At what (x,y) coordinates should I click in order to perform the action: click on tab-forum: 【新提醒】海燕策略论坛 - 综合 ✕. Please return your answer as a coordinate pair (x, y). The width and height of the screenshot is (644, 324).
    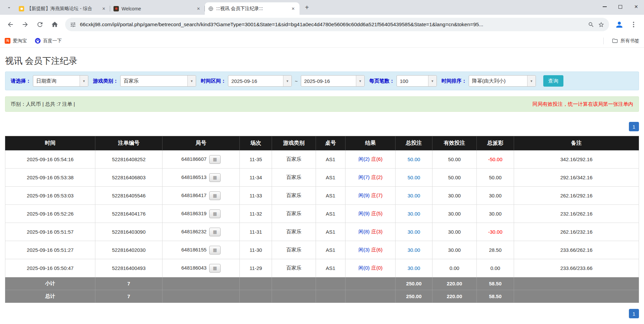
    Looking at the image, I should click on (63, 9).